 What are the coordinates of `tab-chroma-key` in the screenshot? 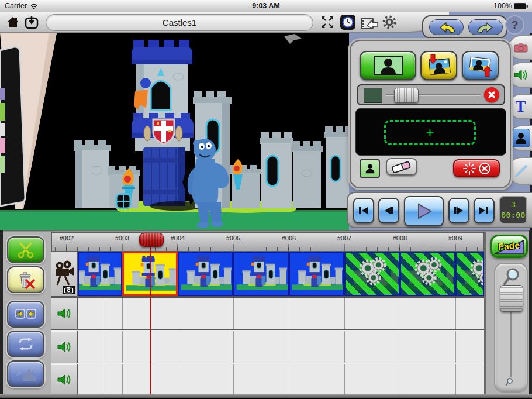 It's located at (520, 138).